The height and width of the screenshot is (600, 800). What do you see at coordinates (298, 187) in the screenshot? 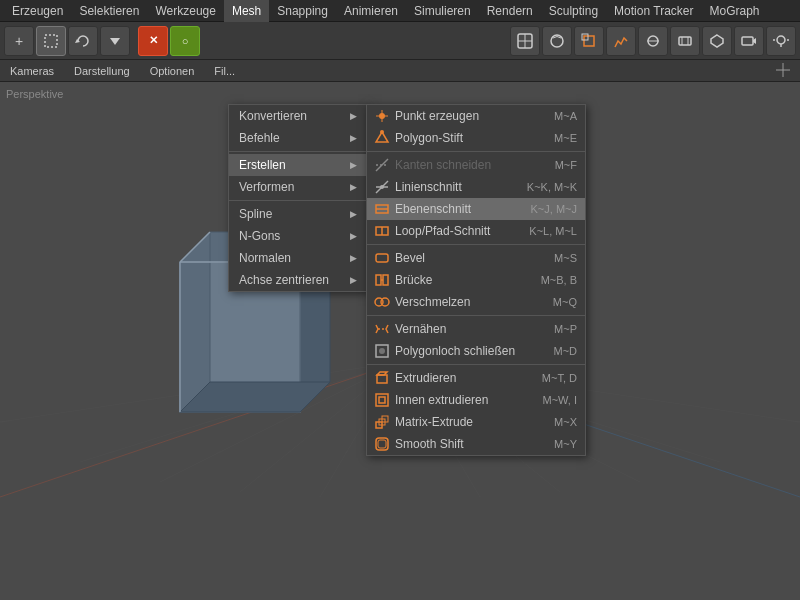
I see `menu-verformen: Verformen` at bounding box center [298, 187].